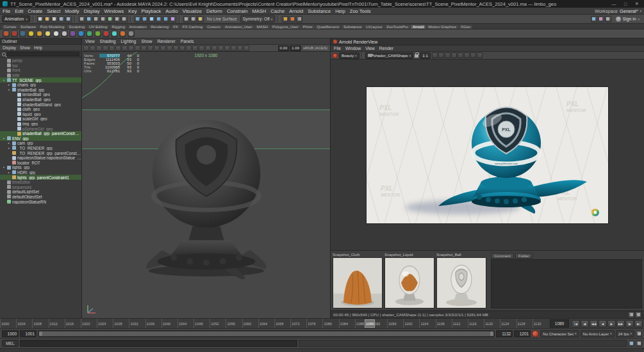 This screenshot has height=352, width=644. What do you see at coordinates (597, 334) in the screenshot?
I see `anim-layer-selector: No Anim Layer ▾` at bounding box center [597, 334].